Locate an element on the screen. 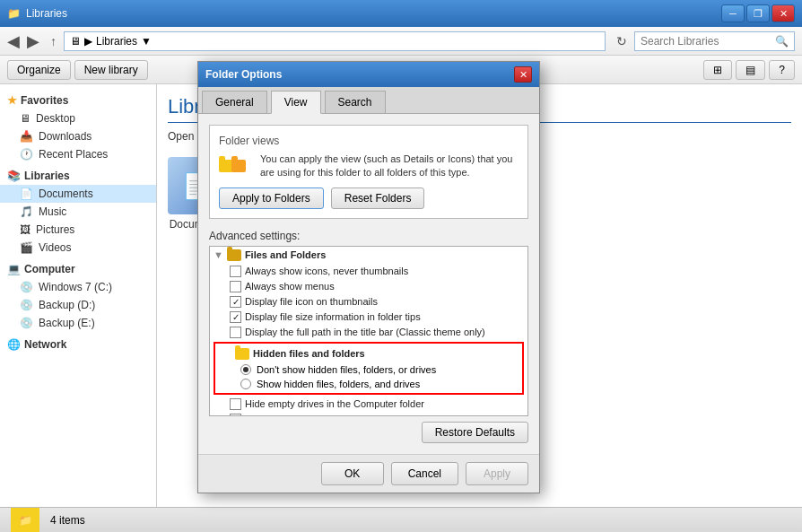 This screenshot has width=802, height=532. tab-general: General is located at coordinates (235, 102).